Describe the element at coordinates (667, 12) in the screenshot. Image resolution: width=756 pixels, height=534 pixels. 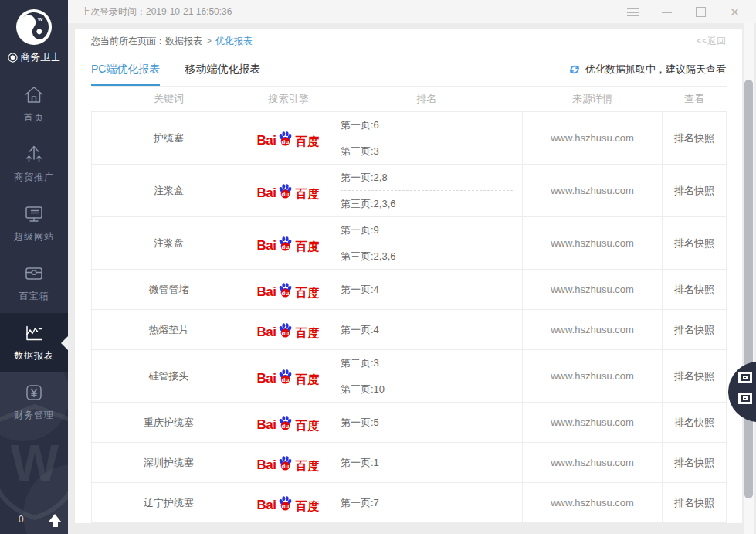
I see `minimize-button` at that location.